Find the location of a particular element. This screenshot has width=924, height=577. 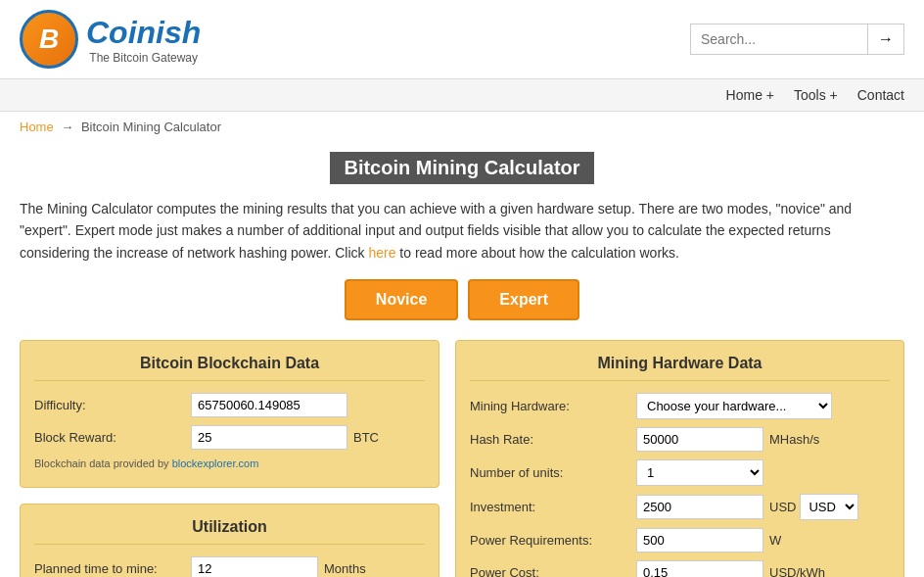

logo-icon: B is located at coordinates (49, 39).